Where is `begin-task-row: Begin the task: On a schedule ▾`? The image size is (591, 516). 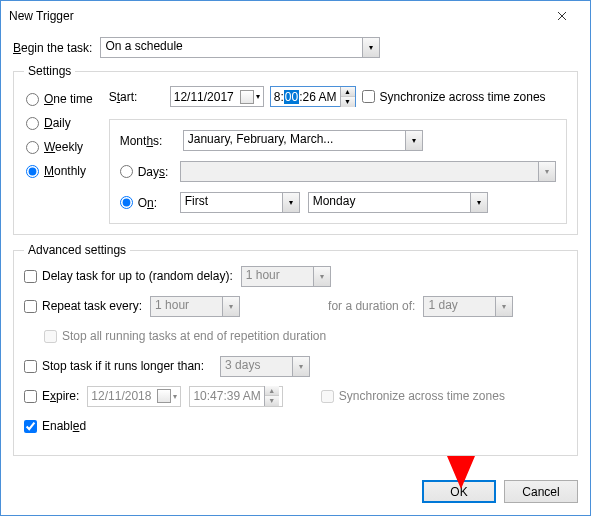
begin-task-row: Begin the task: On a schedule ▾ is located at coordinates (296, 48).